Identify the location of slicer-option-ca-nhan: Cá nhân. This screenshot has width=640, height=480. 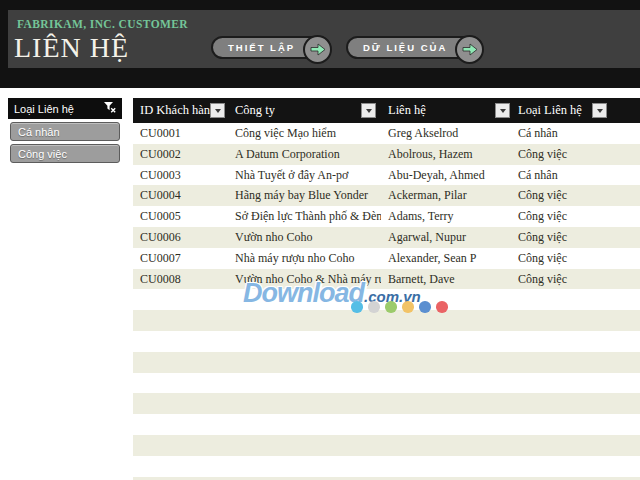
(65, 132).